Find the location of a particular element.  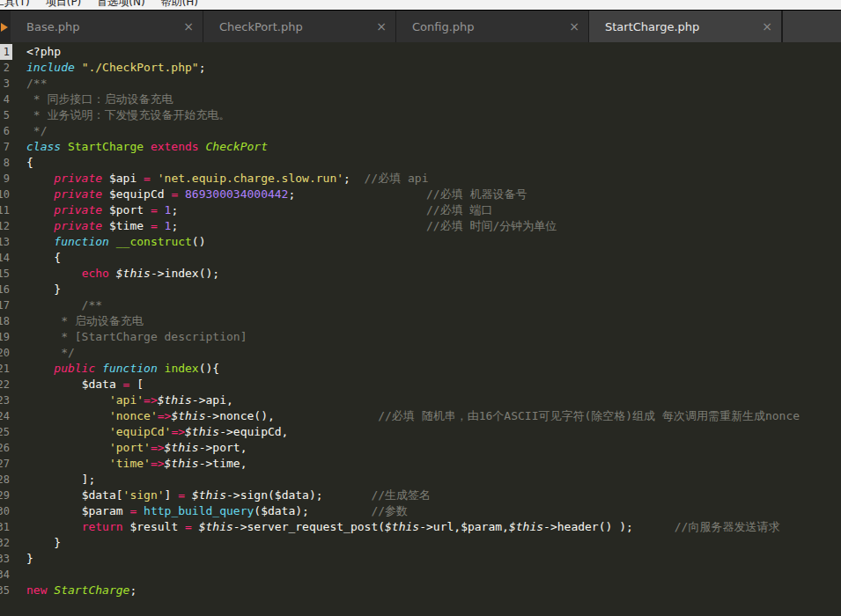

tab-base-php: Base.php× is located at coordinates (107, 26).